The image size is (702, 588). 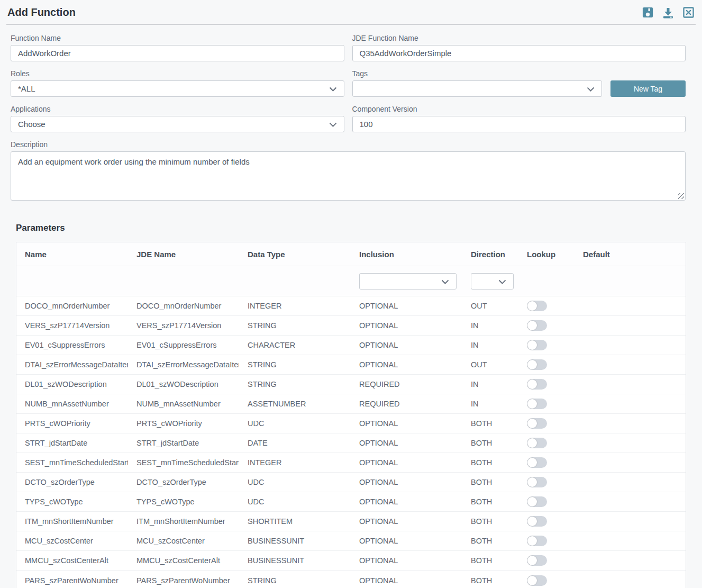 What do you see at coordinates (184, 443) in the screenshot?
I see `param-jde-name: STRT_jdStartDate` at bounding box center [184, 443].